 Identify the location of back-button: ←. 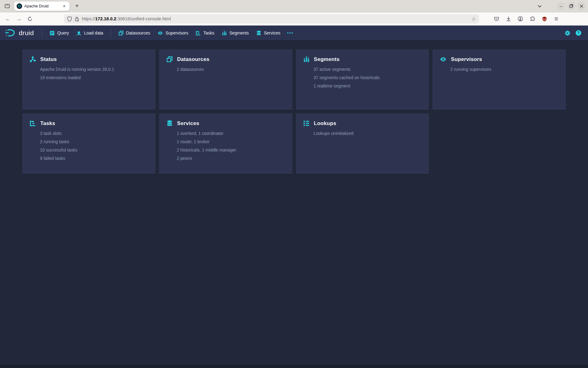
(8, 19).